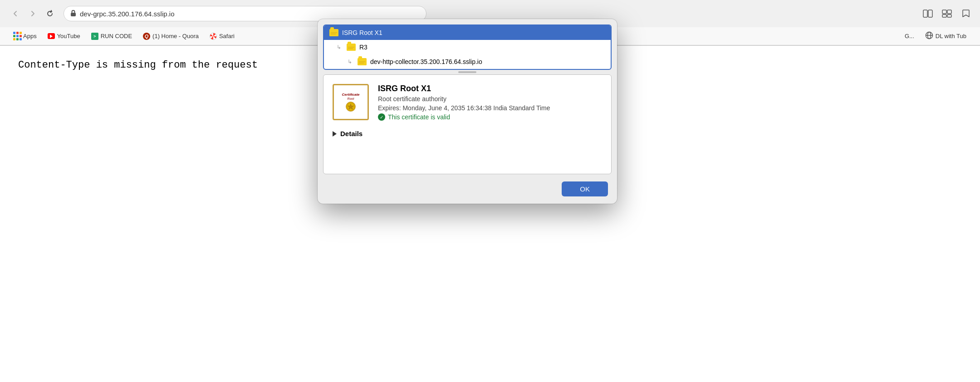 Image resolution: width=980 pixels, height=382 pixels. I want to click on cert-details-content: Certificate Root ISRG Root X1 Root certi…, so click(467, 103).